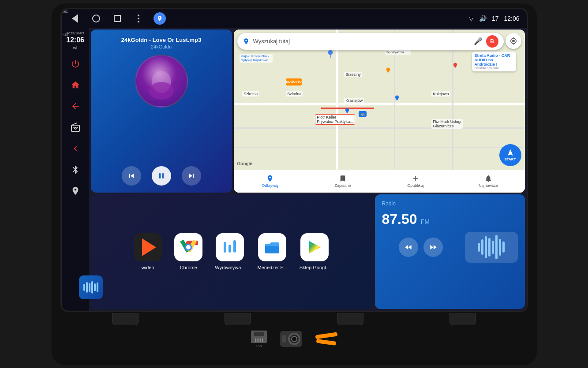 This screenshot has width=588, height=368. I want to click on sd-card-body, so click(259, 337).